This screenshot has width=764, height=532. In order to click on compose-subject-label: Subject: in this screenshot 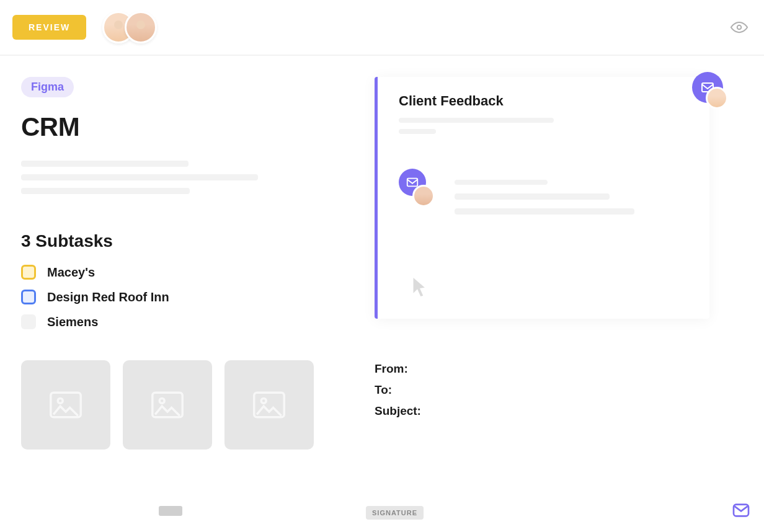, I will do `click(569, 411)`.